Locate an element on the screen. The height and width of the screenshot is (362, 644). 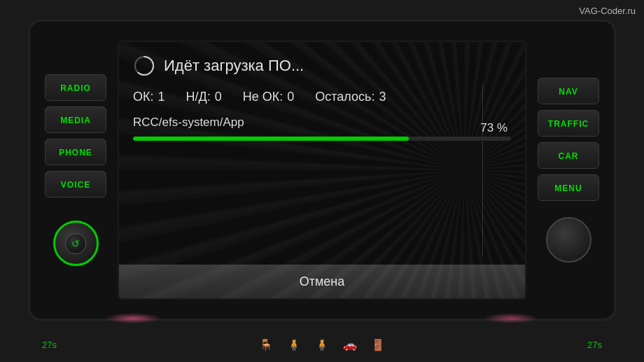
bottom-left-time: 27s is located at coordinates (49, 344).